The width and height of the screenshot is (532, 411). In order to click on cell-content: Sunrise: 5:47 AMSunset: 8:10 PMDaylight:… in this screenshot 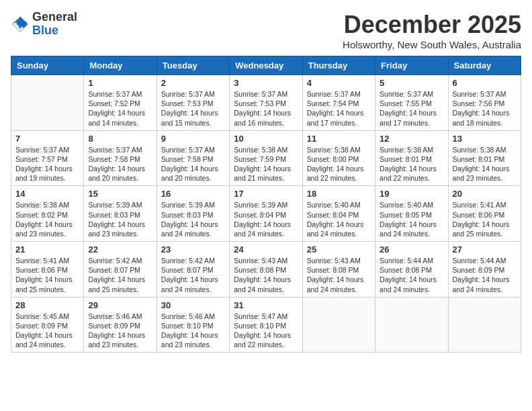, I will do `click(266, 330)`.